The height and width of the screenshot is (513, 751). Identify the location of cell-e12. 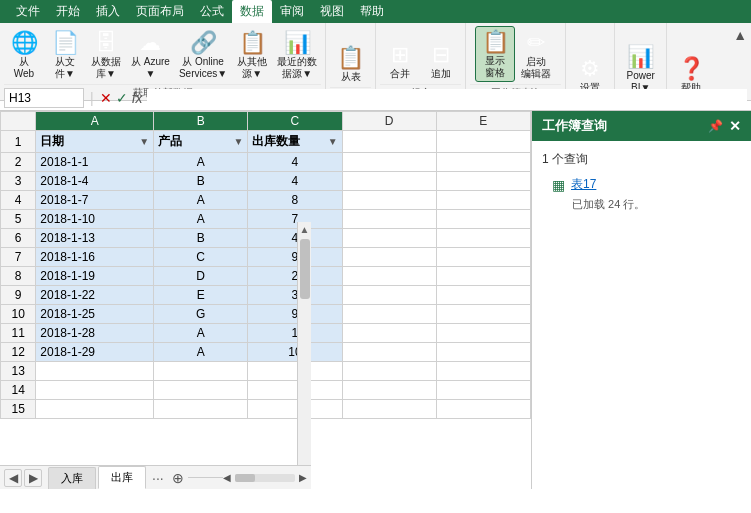
(483, 352).